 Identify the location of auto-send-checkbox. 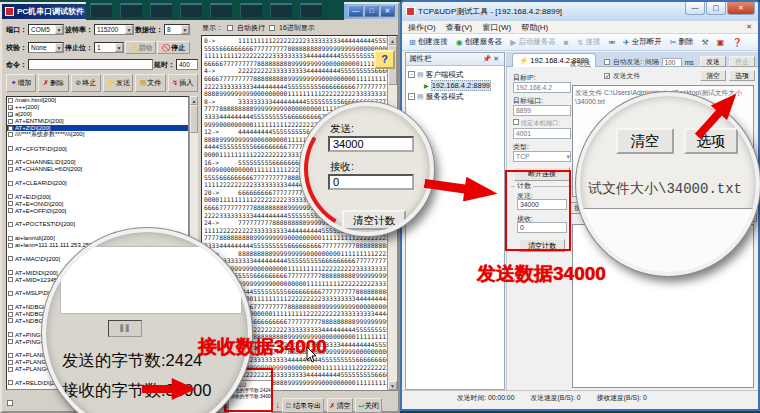
(607, 62).